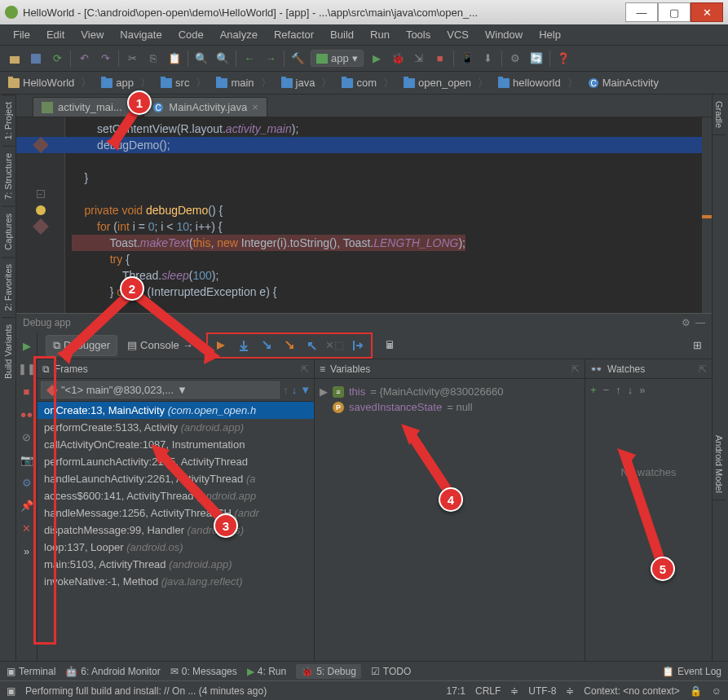  What do you see at coordinates (27, 414) in the screenshot?
I see `breakpoints-icon: ●●` at bounding box center [27, 414].